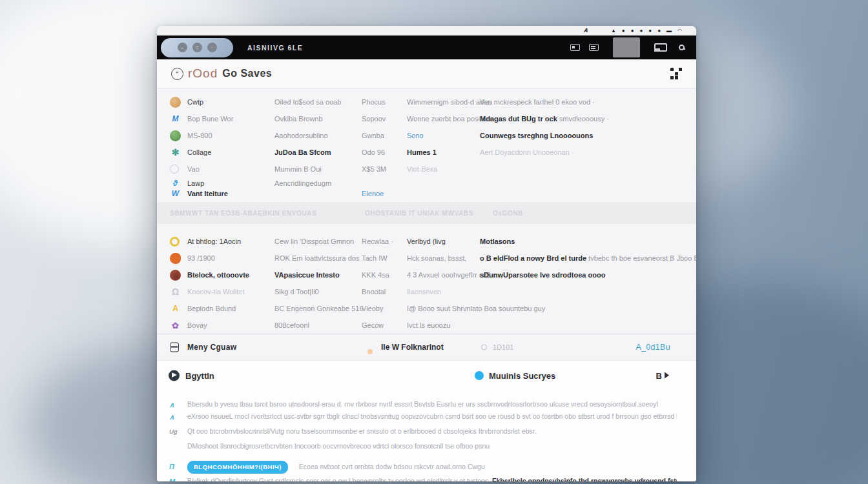  I want to click on arc-icon: ◠, so click(679, 31).